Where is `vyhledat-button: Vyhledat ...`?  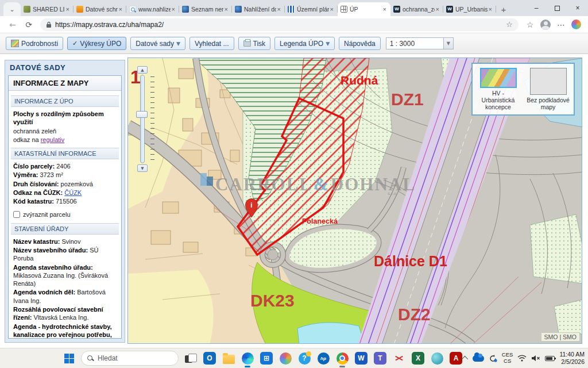
vyhledat-button: Vyhledat ... is located at coordinates (212, 44).